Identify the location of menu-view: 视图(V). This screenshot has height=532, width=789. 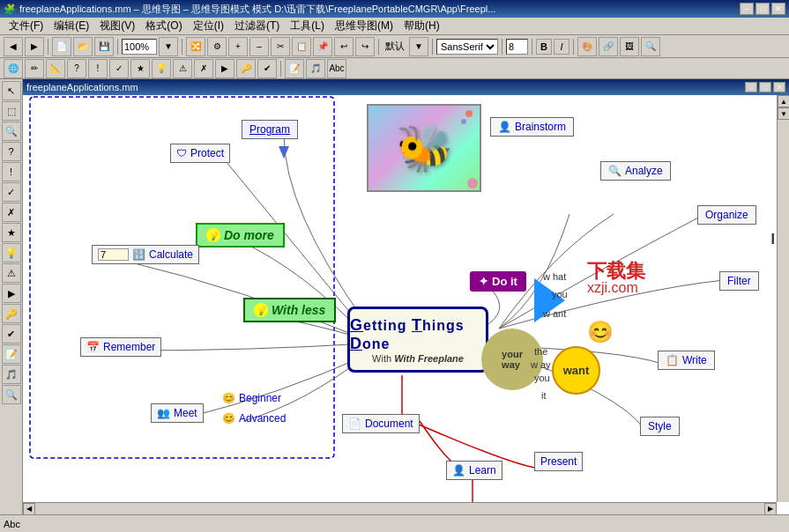
(117, 26).